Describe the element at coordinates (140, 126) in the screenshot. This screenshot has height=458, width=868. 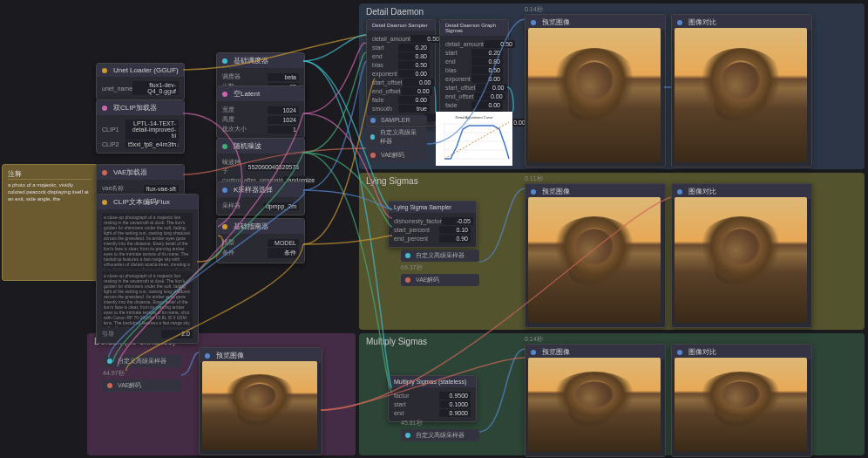
I see `clip-loader-node: 双CLIP加载器 CLIP1LPTL-14-TEXT-detail-improv…` at that location.